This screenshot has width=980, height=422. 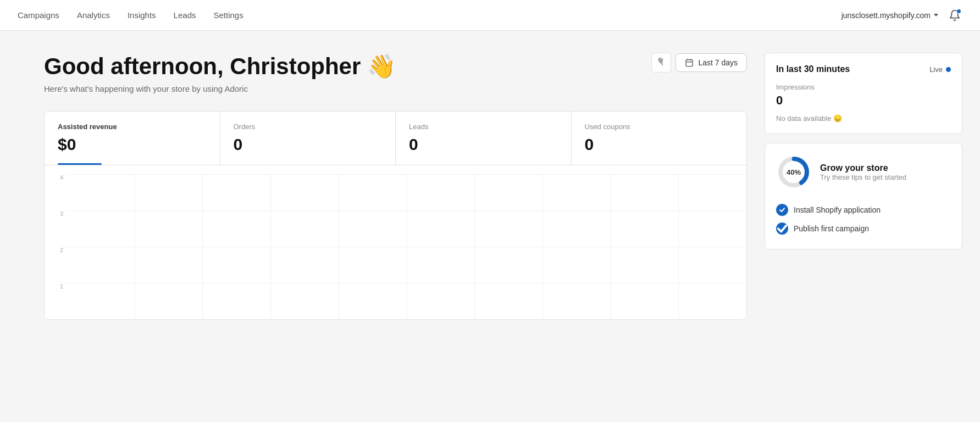 I want to click on checkmark-icon-publish, so click(x=782, y=229).